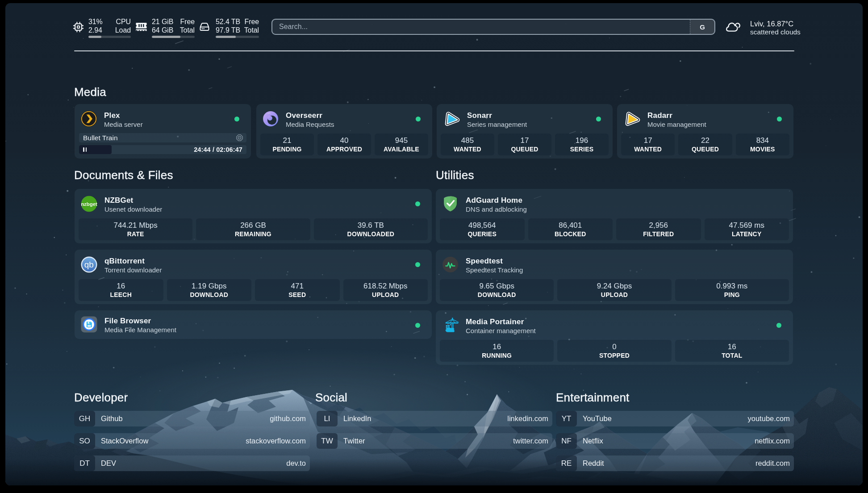 The image size is (868, 493). What do you see at coordinates (123, 116) in the screenshot?
I see `service-title: Plex` at bounding box center [123, 116].